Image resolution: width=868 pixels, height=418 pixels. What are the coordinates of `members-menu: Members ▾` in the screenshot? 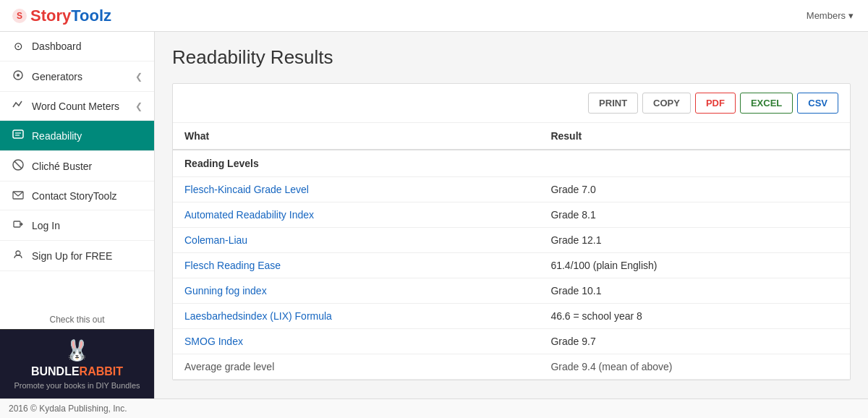 It's located at (832, 16).